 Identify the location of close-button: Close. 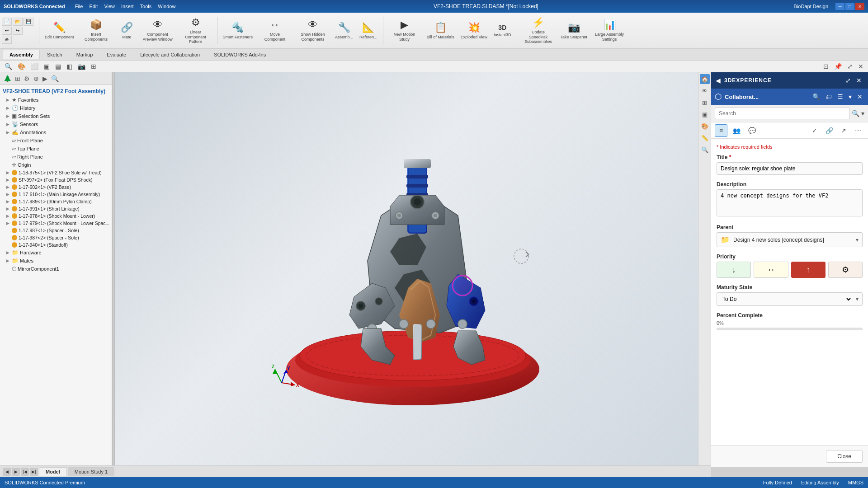
(844, 456).